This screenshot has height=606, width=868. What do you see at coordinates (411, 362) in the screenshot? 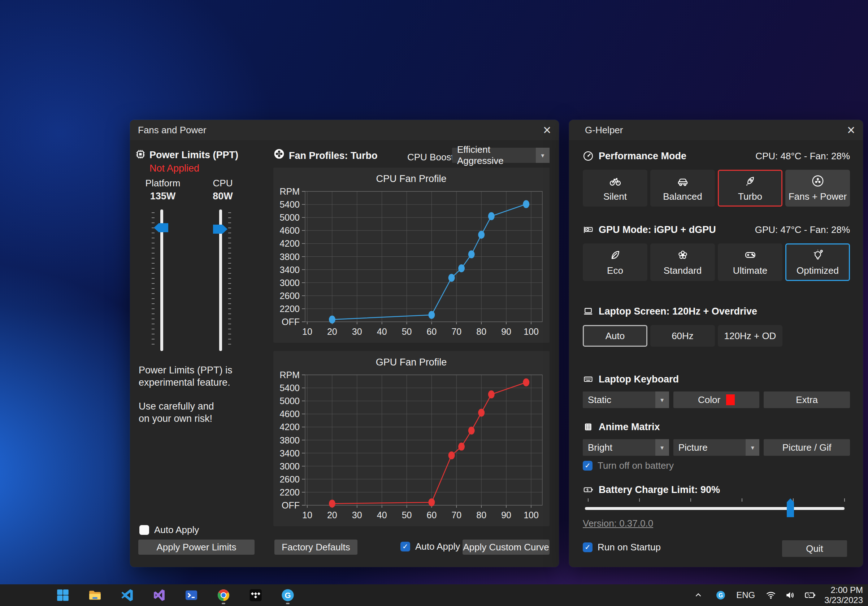
I see `svg-text: GPU Fan Profile` at bounding box center [411, 362].